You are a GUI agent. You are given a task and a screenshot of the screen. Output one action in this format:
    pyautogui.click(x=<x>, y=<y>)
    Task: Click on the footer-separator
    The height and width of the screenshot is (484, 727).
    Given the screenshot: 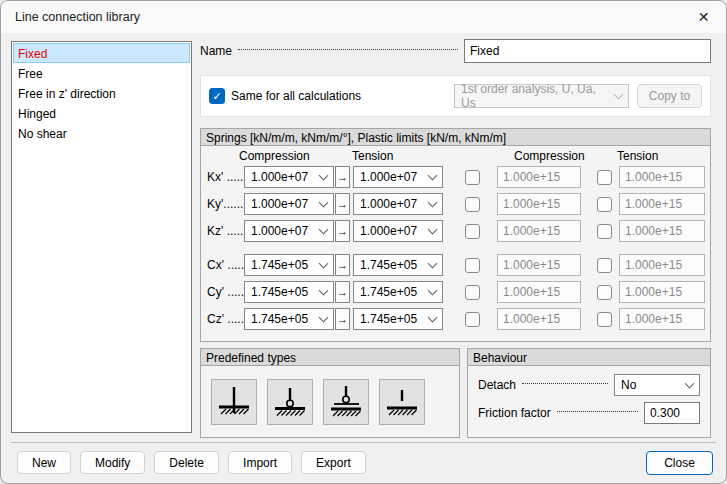 What is the action you would take?
    pyautogui.click(x=364, y=442)
    